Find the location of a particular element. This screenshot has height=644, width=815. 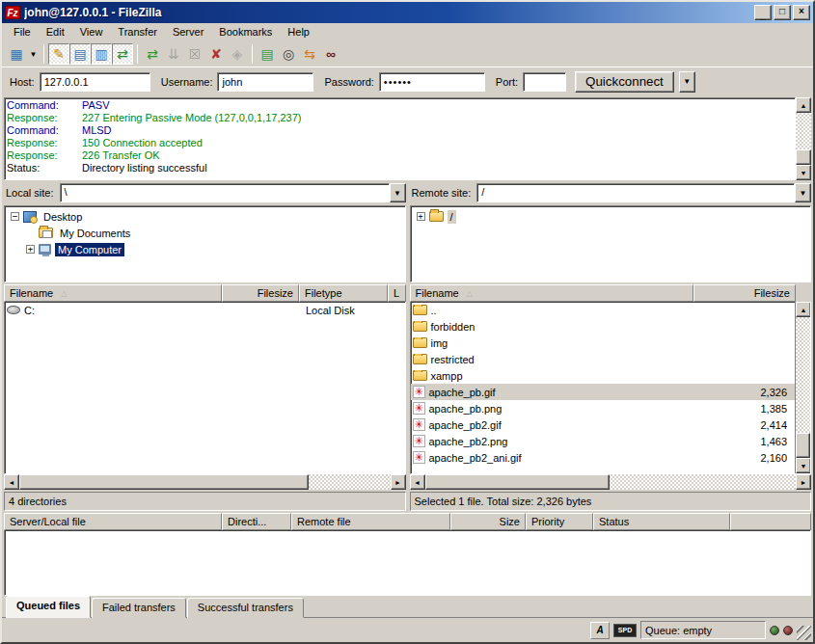

queue-list is located at coordinates (407, 563).